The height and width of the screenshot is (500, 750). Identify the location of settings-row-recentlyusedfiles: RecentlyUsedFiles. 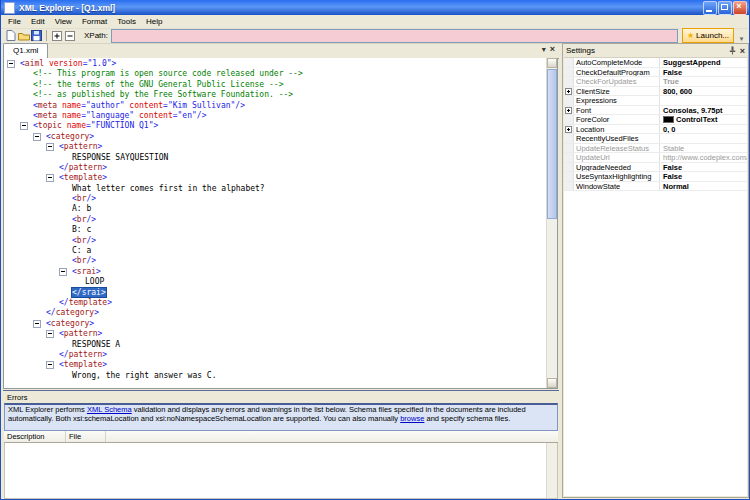
(656, 139).